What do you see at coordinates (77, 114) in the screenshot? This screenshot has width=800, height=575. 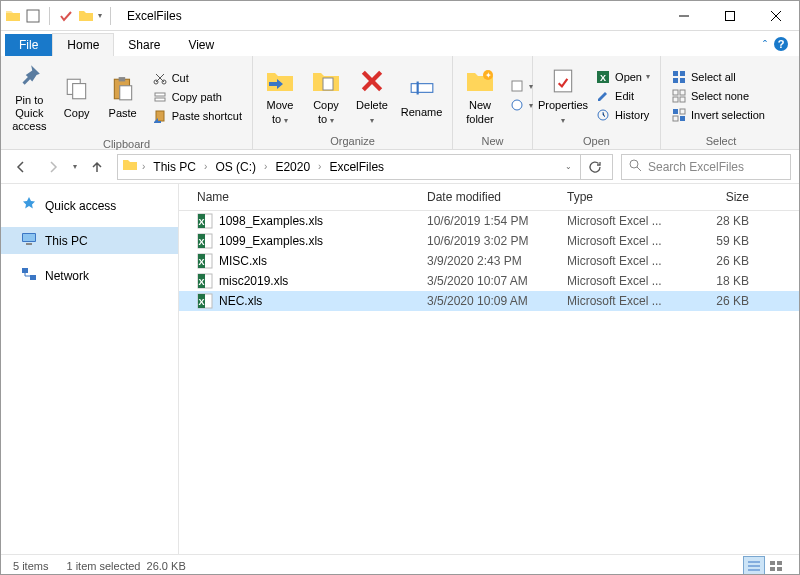 I see `copy-label: Copy` at bounding box center [77, 114].